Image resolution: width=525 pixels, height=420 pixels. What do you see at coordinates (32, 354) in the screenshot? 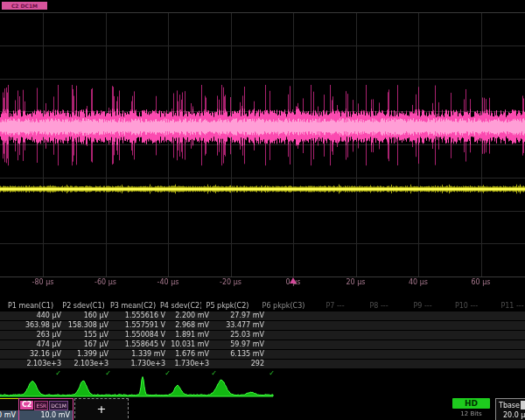
I see `measure-value-cell: 32.16 µV` at bounding box center [32, 354].